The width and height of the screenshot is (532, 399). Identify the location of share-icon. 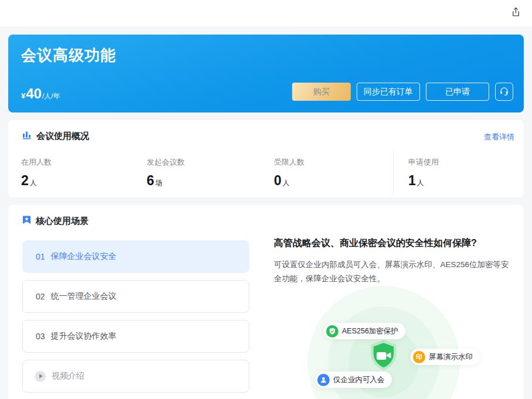
(516, 13).